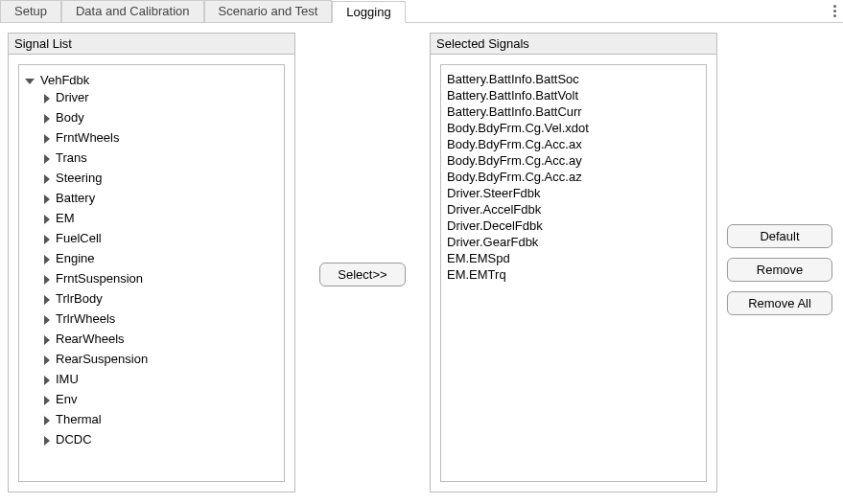 The height and width of the screenshot is (504, 843). What do you see at coordinates (161, 197) in the screenshot?
I see `tree-node: Battery` at bounding box center [161, 197].